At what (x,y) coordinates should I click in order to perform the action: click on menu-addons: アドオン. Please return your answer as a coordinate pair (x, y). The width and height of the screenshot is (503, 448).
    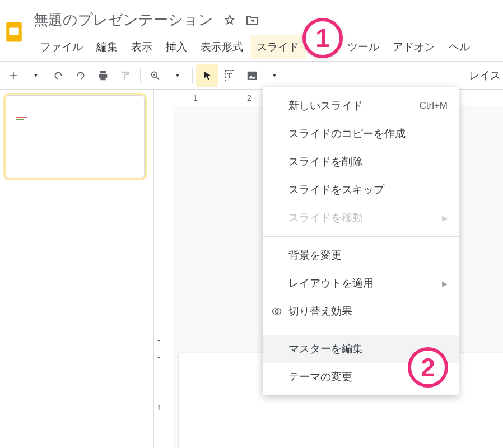
    Looking at the image, I should click on (414, 47).